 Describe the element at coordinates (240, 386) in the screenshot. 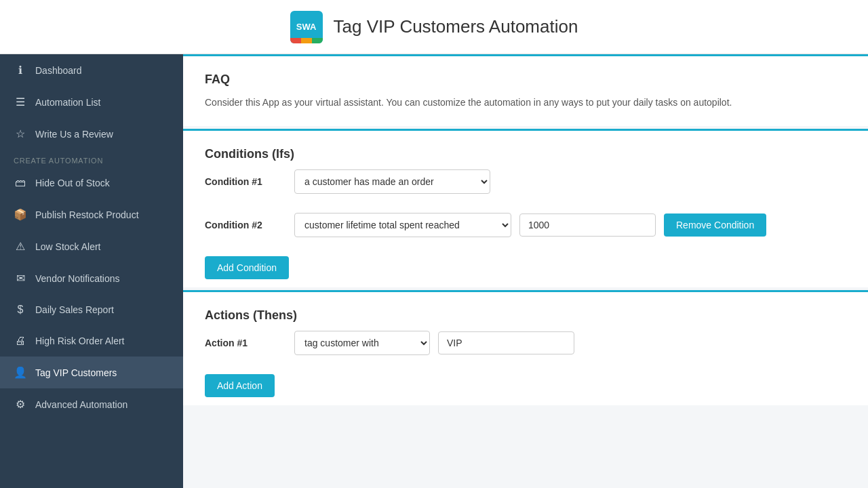

I see `add-action-button: Add Action` at that location.